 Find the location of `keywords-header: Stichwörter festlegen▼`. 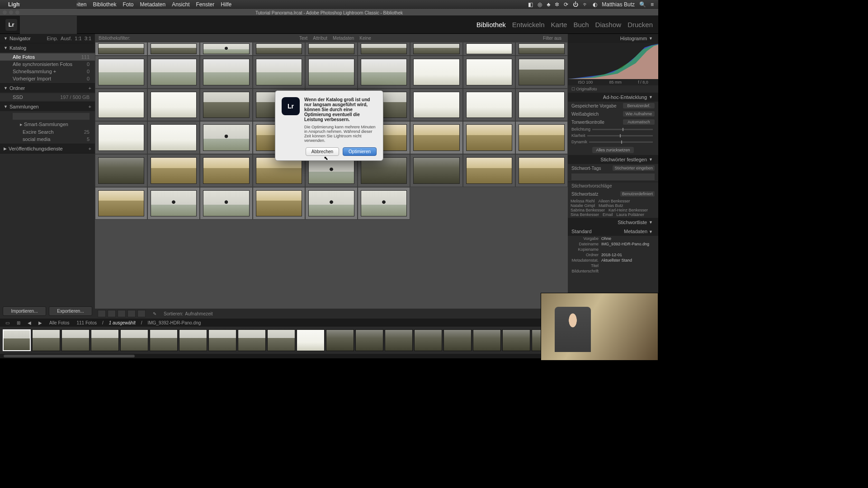

keywords-header: Stichwörter festlegen▼ is located at coordinates (613, 160).